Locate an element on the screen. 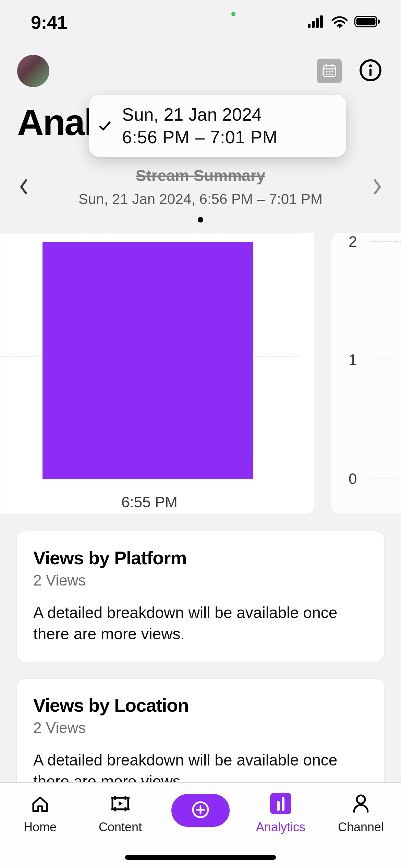 The image size is (401, 868). tab-label: Home is located at coordinates (40, 827).